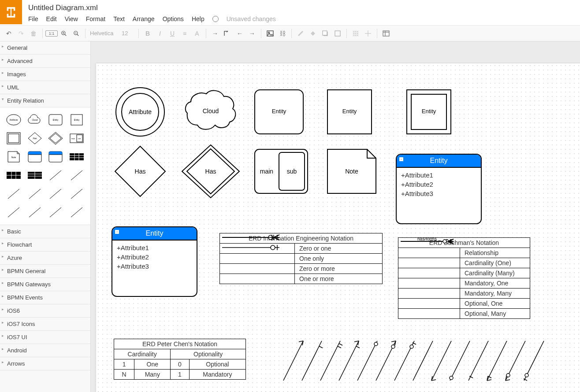 Image resolution: width=580 pixels, height=392 pixels. I want to click on fontsize-input, so click(128, 33).